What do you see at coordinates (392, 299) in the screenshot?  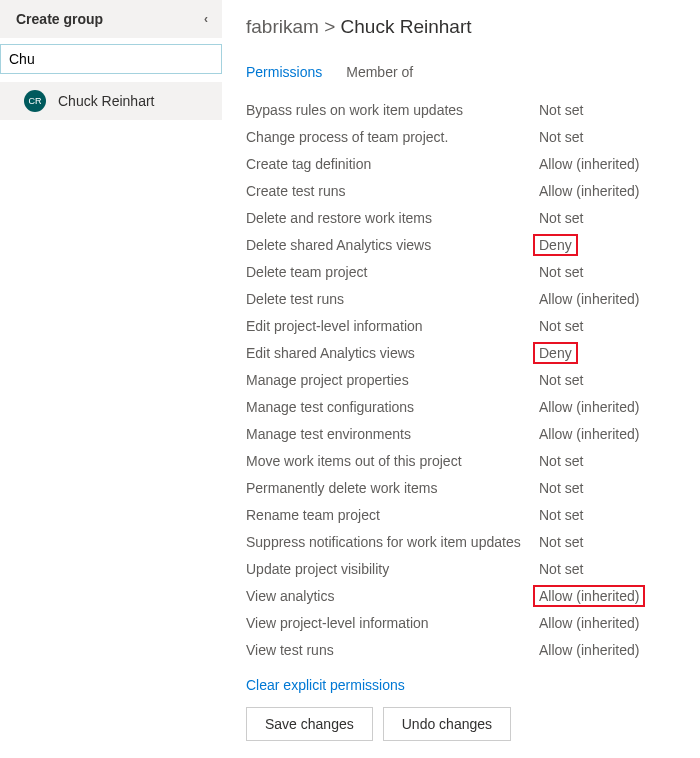 I see `permission-label: Delete test runs` at bounding box center [392, 299].